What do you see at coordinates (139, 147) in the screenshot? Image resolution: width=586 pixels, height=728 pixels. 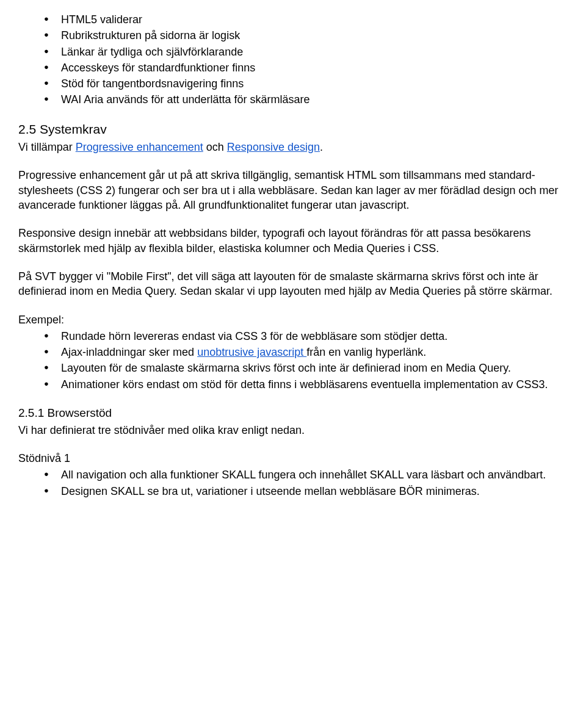 I see `link-progressive-enhancement: Progressive enhancement` at bounding box center [139, 147].